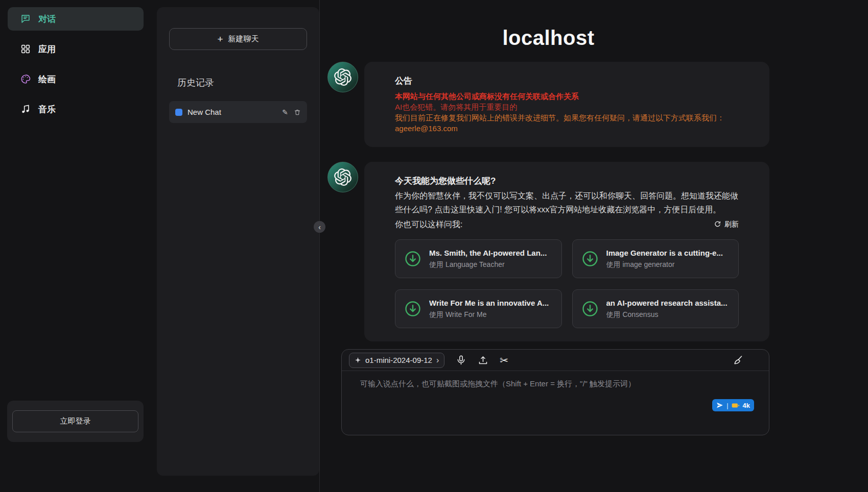 The width and height of the screenshot is (868, 492). I want to click on composer: o1-mini-2024-09-12 › ✂ | 4k, so click(555, 392).